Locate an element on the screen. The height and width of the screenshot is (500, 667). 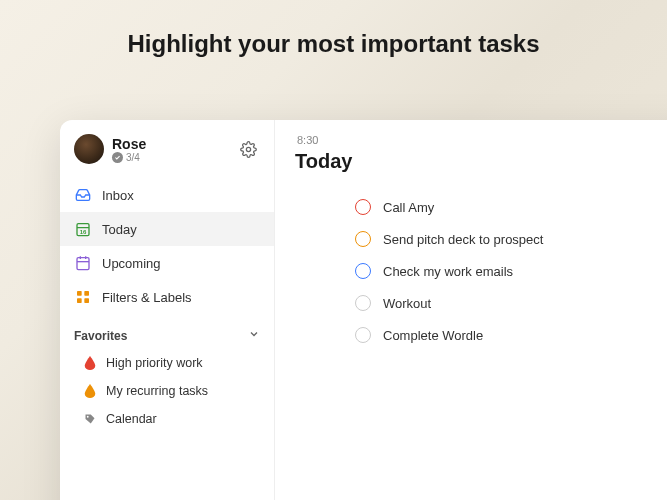
filters-icon is located at coordinates (83, 297).